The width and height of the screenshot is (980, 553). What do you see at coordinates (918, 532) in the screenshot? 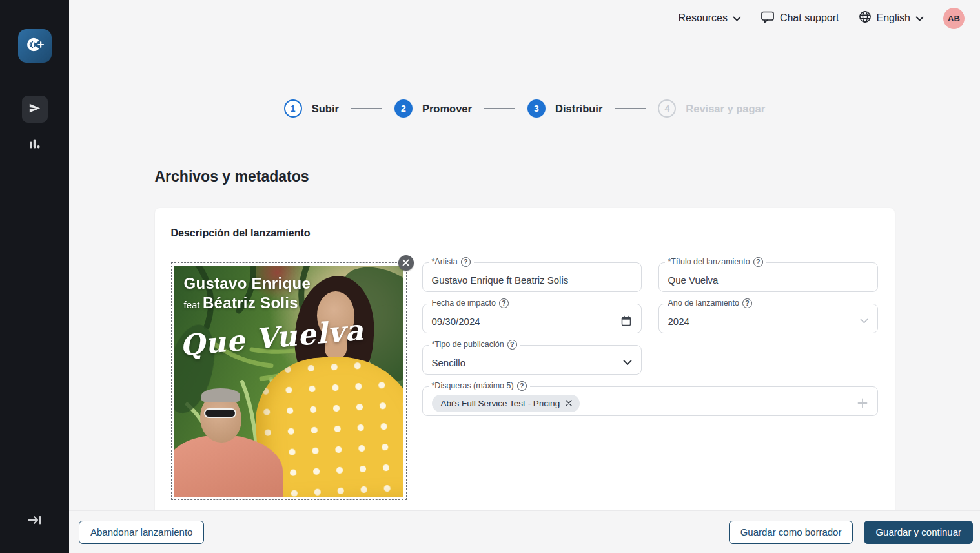
I see `save-continue-button: Guardar y continuar` at bounding box center [918, 532].